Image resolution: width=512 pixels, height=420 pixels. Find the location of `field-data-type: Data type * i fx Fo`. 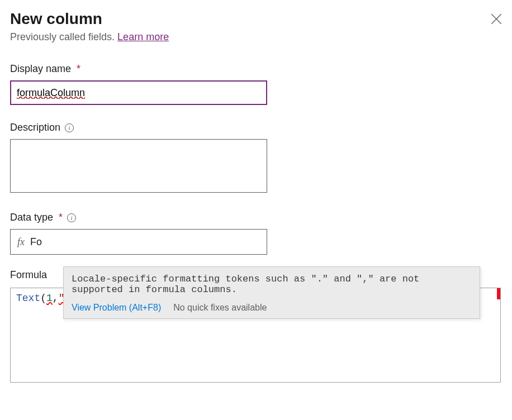

field-data-type: Data type * i fx Fo is located at coordinates (256, 233).